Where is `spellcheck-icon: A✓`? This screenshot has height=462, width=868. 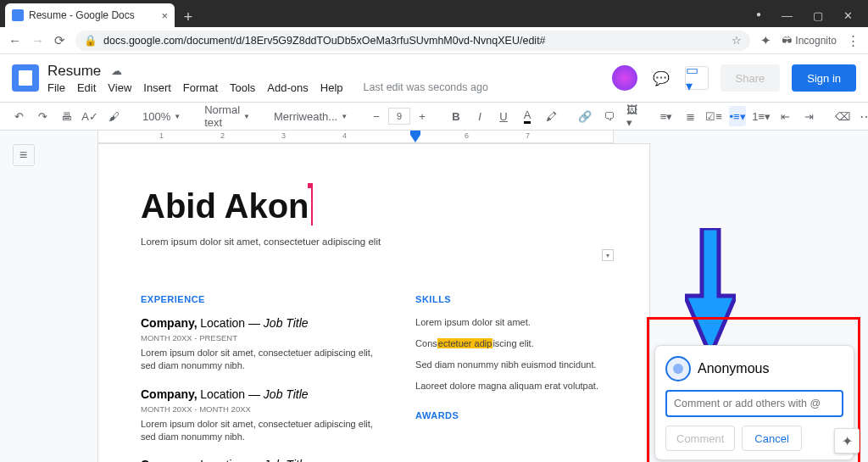 spellcheck-icon: A✓ is located at coordinates (90, 116).